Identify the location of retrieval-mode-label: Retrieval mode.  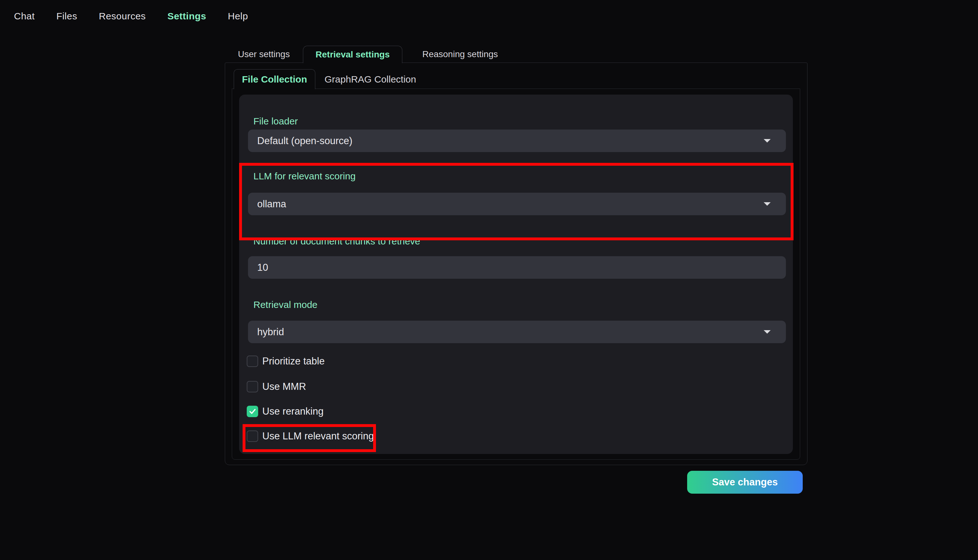
(285, 305).